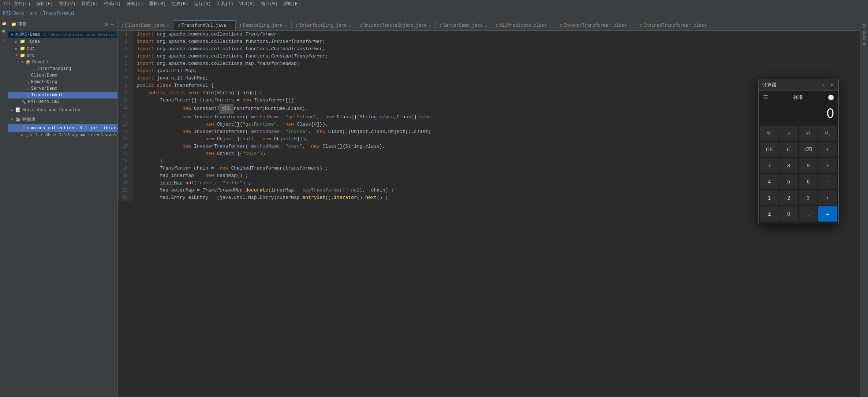 This screenshot has width=868, height=397. What do you see at coordinates (789, 182) in the screenshot?
I see `calc-btn-5: 5` at bounding box center [789, 182].